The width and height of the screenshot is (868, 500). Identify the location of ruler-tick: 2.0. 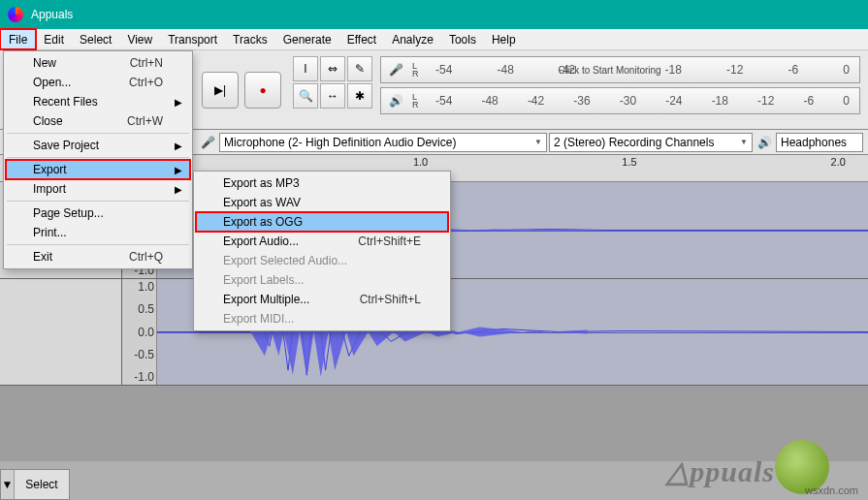
(838, 162).